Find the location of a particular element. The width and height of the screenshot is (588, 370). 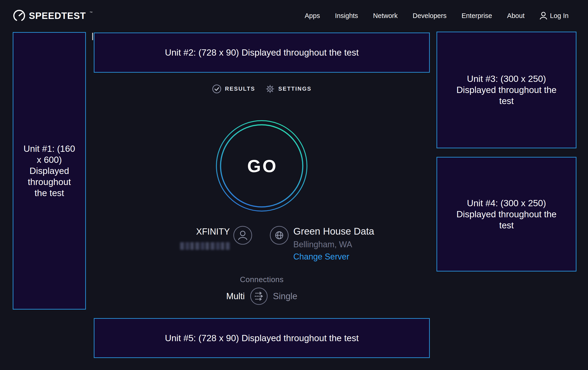

speedtest-gauge-icon is located at coordinates (19, 16).